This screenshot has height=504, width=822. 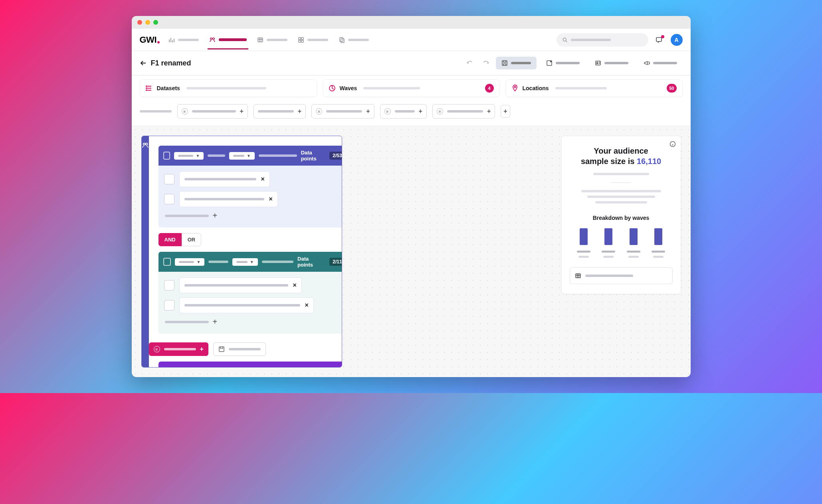 What do you see at coordinates (148, 22) in the screenshot?
I see `minimize-window` at bounding box center [148, 22].